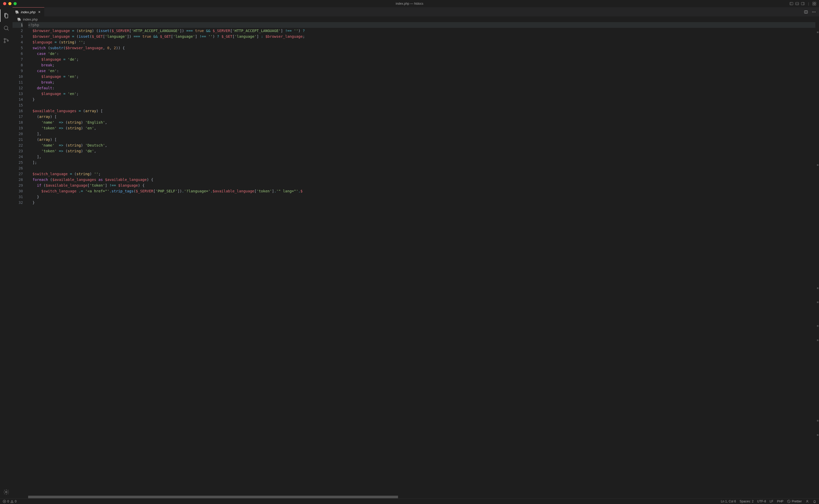 This screenshot has height=504, width=819. I want to click on status-prettier-label: Prettier, so click(797, 501).